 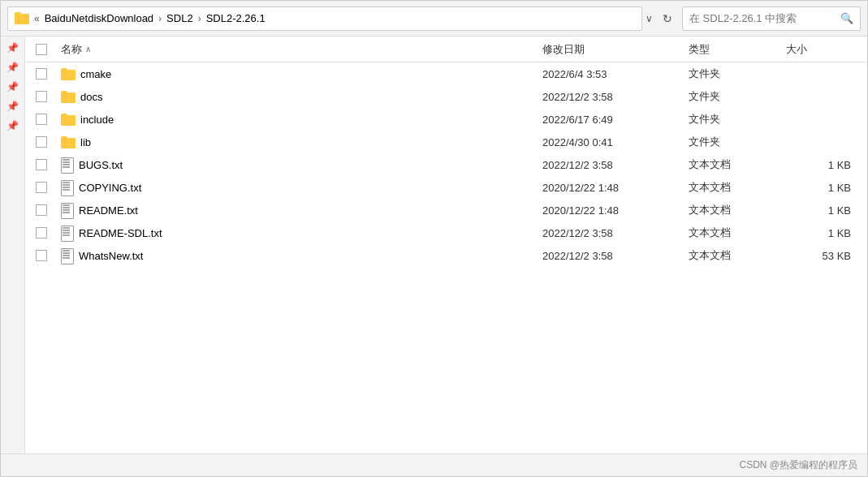 I want to click on table-row: README-SDL.txt 2022/12/2 3:58 文本文档 1 KB, so click(x=447, y=233).